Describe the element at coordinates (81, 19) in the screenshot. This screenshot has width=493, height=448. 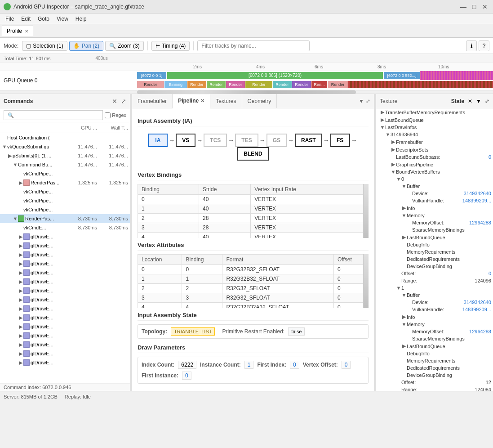
I see `menu-help: Help` at that location.